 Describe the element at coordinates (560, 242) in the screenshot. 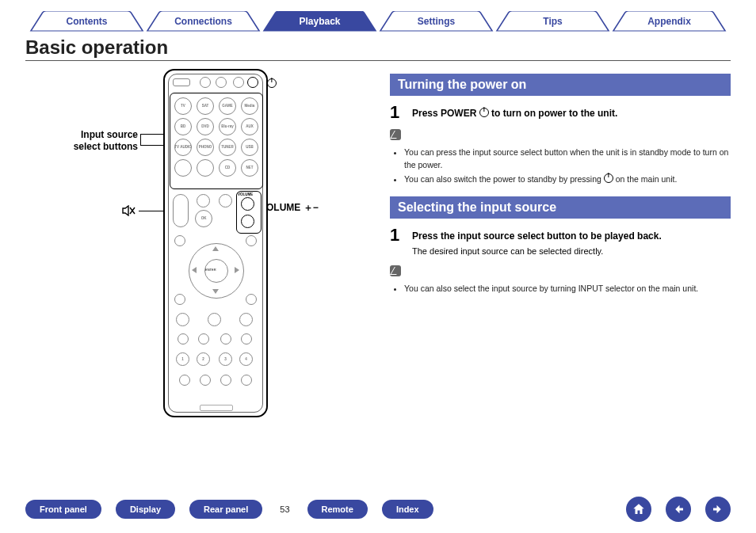

I see `step-input: 1 Press the input source select button t…` at that location.